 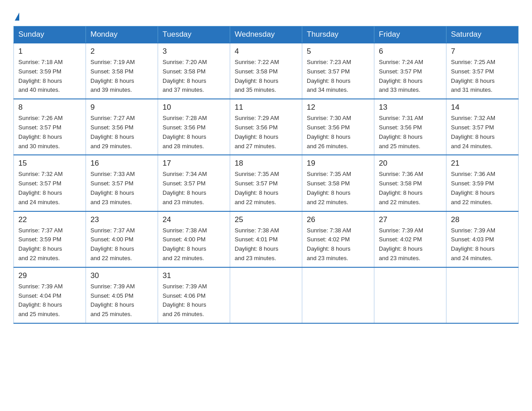 I want to click on day-cell: 18 Sunrise: 7:35 AMSunset: 3:57 PMDaylig…, so click(x=266, y=183).